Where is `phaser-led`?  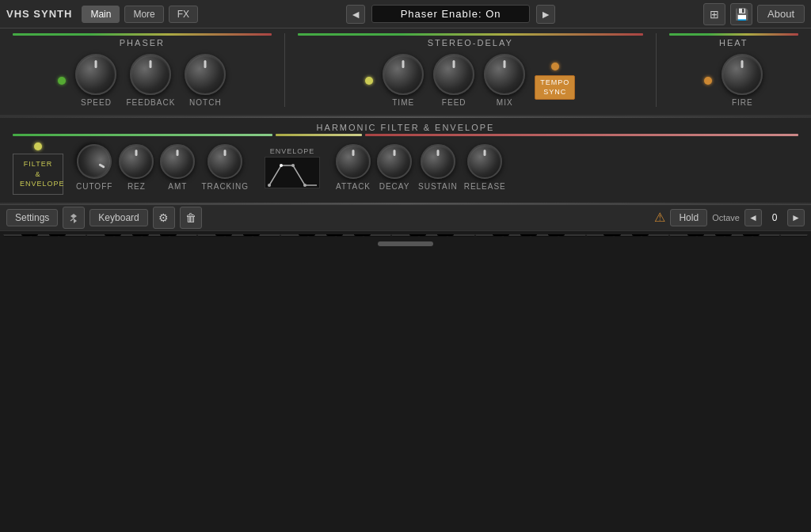 phaser-led is located at coordinates (62, 81).